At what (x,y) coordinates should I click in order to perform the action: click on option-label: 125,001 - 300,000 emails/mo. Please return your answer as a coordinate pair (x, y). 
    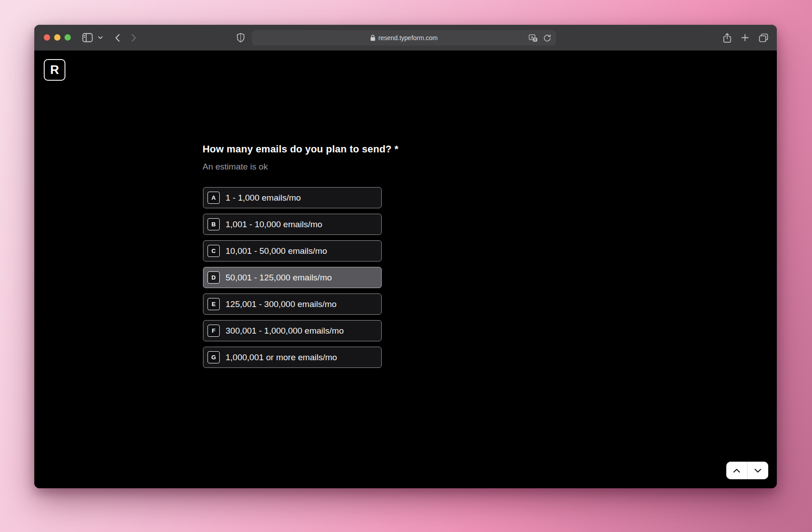
    Looking at the image, I should click on (281, 304).